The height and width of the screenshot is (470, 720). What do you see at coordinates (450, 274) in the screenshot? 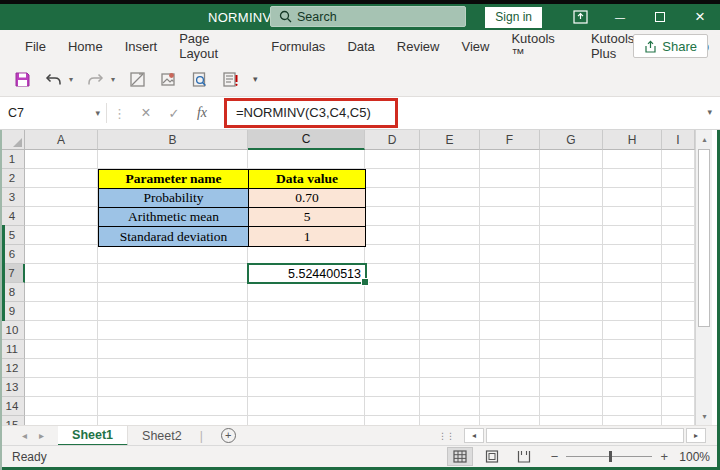
I see `cell-E7` at bounding box center [450, 274].